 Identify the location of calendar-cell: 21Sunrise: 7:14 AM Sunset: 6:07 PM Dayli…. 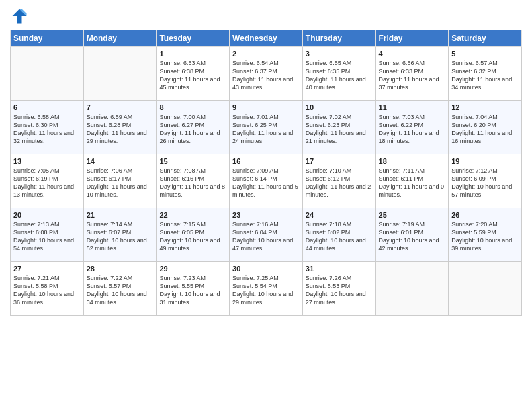
(120, 235).